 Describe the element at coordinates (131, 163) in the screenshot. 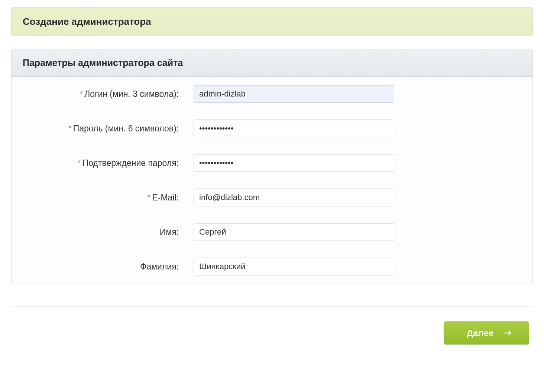

I see `password-confirm-label-text: Подтверждение пароля:` at that location.